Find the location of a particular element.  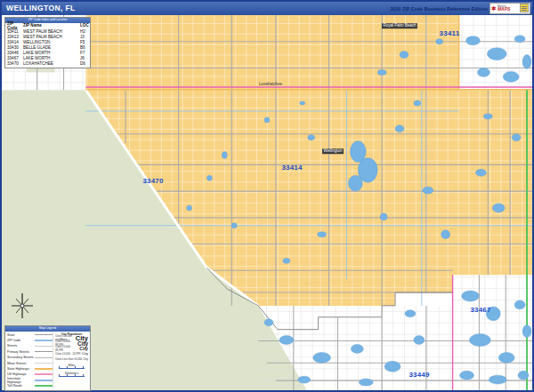

scale-bar-kilometers: Kilometers is located at coordinates (71, 375).